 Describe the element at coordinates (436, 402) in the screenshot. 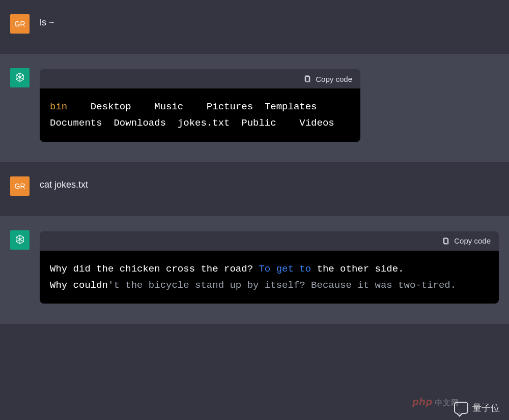

I see `php-watermark: php中文网` at that location.